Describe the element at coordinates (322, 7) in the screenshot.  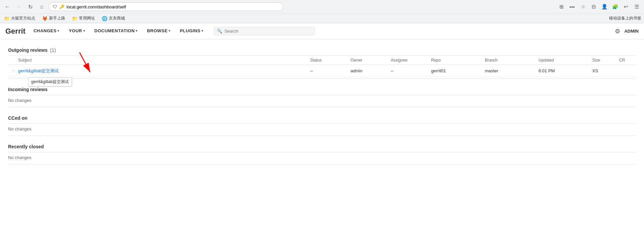
I see `browser-toolbar: ← → ↻ ⌂ 🛡 🔑 ⊞ ••• ☆ ⊟ 👤 🧩 ↩ ☰` at that location.